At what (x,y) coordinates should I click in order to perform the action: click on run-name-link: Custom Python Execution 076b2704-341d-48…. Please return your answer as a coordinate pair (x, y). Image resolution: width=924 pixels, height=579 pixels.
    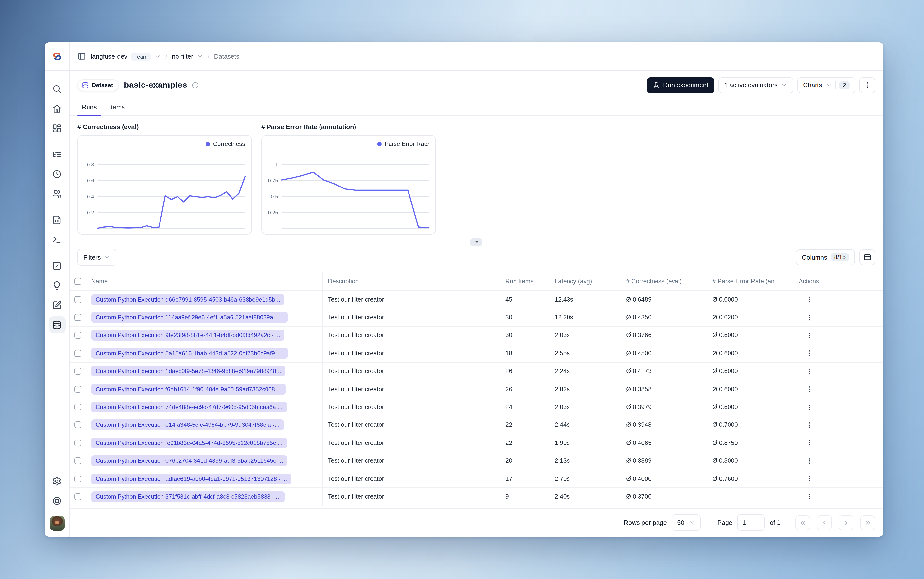
    Looking at the image, I should click on (189, 461).